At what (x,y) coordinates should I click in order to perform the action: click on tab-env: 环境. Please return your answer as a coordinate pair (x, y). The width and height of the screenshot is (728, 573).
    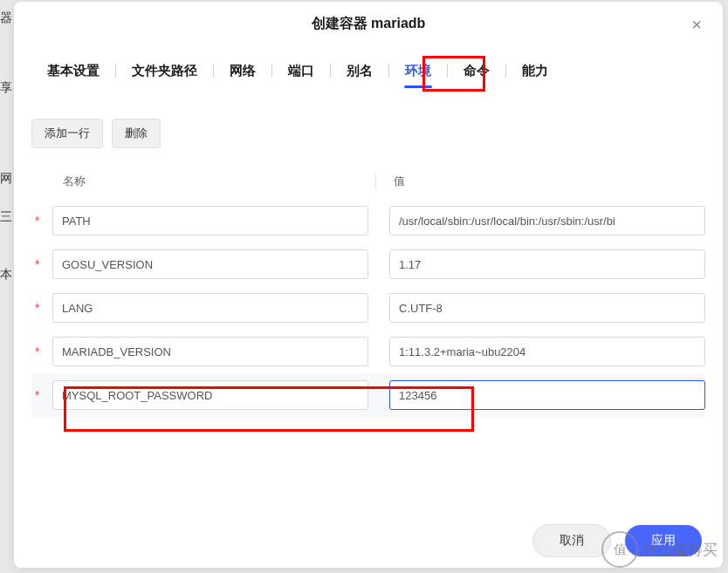
    Looking at the image, I should click on (418, 72).